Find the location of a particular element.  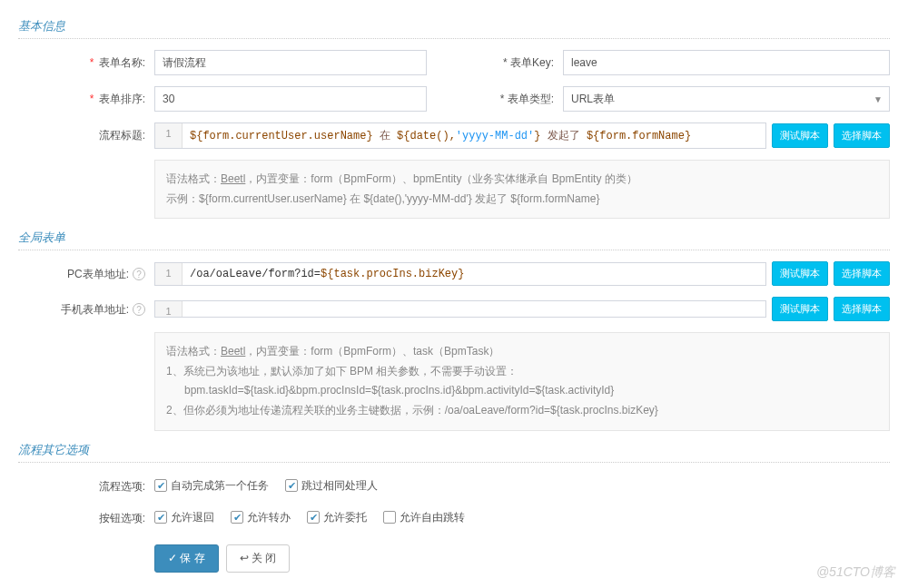

proc-option-group: ✔自动完成第一个任务✔跳过相同处理人 is located at coordinates (266, 484).